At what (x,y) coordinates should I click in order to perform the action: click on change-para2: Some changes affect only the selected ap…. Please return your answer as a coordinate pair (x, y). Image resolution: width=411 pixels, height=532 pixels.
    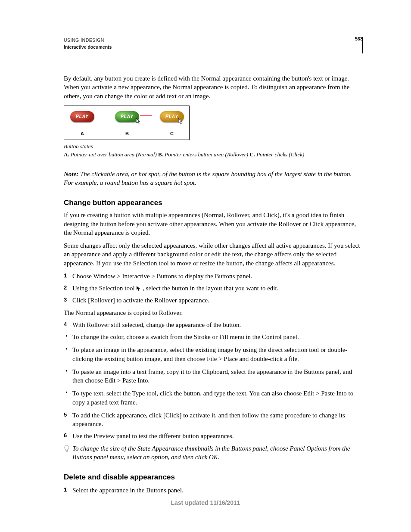
    Looking at the image, I should click on (213, 254).